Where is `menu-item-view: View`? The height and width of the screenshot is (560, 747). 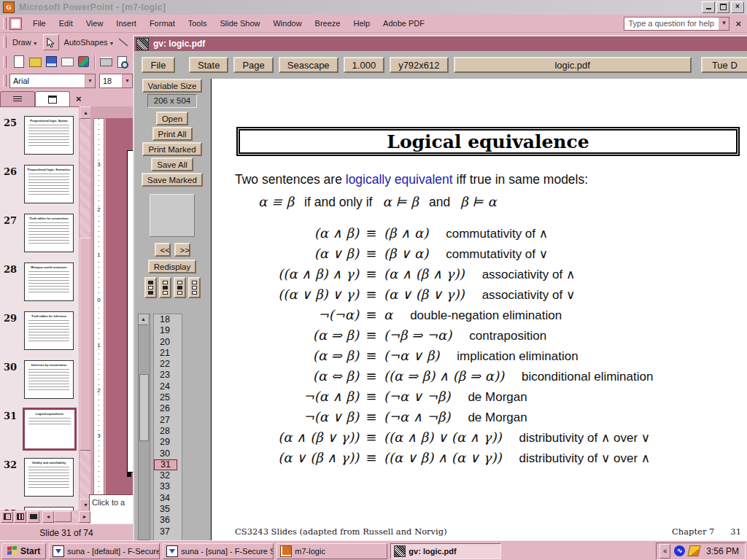 menu-item-view: View is located at coordinates (95, 23).